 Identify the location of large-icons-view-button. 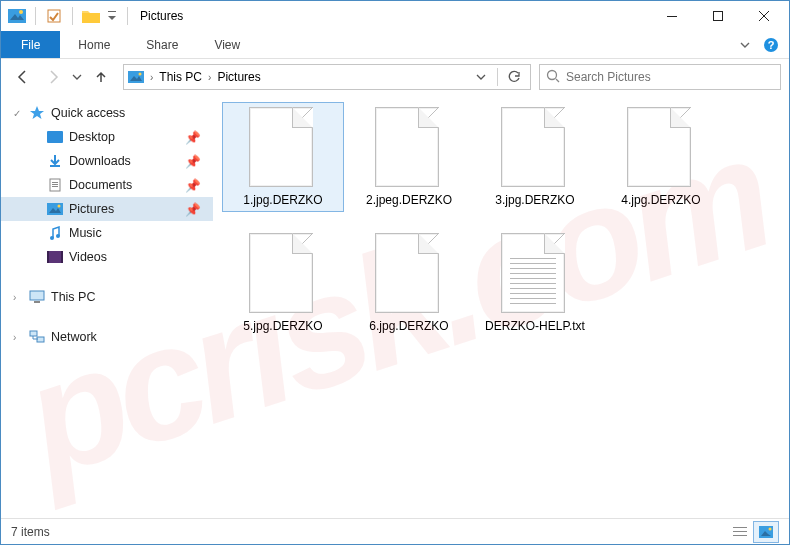
(766, 532).